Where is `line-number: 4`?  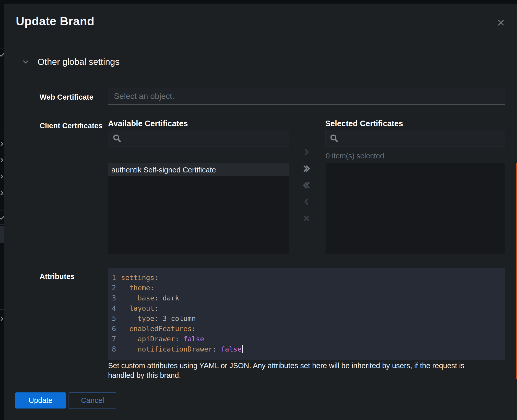
line-number: 4 is located at coordinates (114, 308).